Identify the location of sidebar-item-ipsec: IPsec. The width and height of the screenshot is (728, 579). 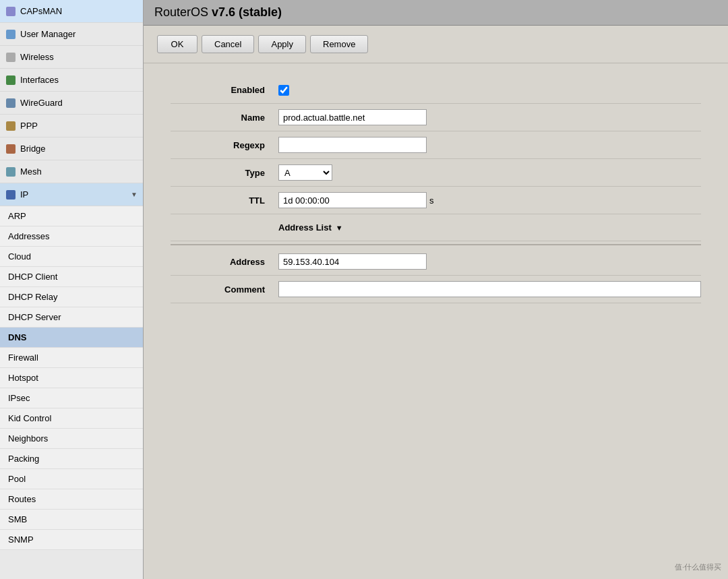
(71, 398).